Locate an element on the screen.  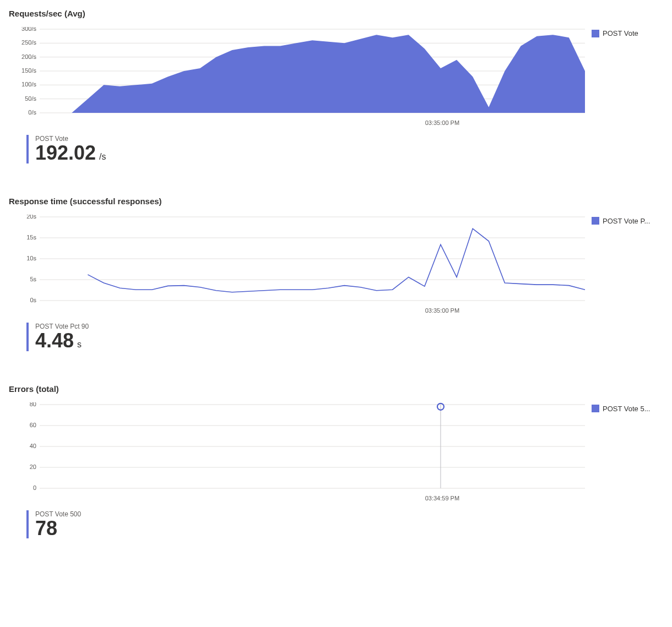
svg-text: 5s is located at coordinates (33, 279).